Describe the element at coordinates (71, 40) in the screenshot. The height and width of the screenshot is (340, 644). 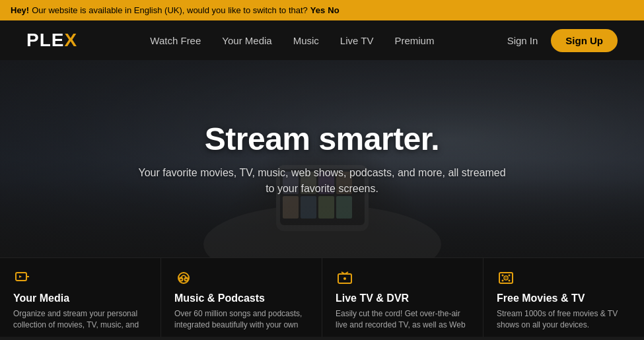
I see `logo-x: X` at that location.